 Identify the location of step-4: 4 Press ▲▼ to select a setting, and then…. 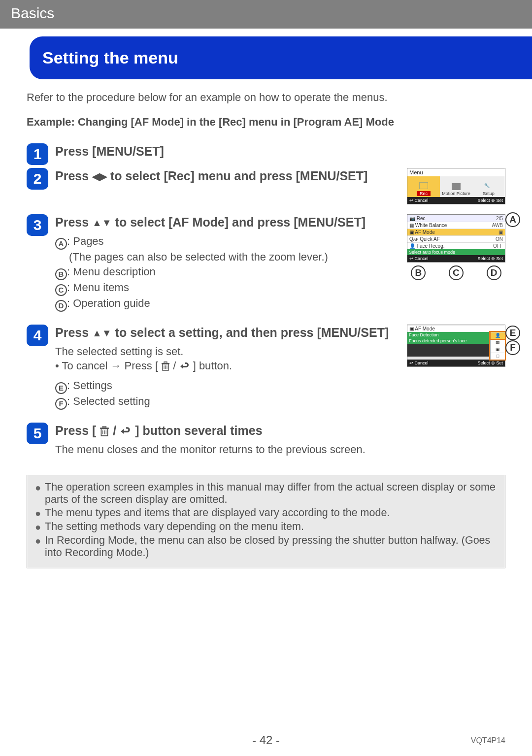
(212, 367).